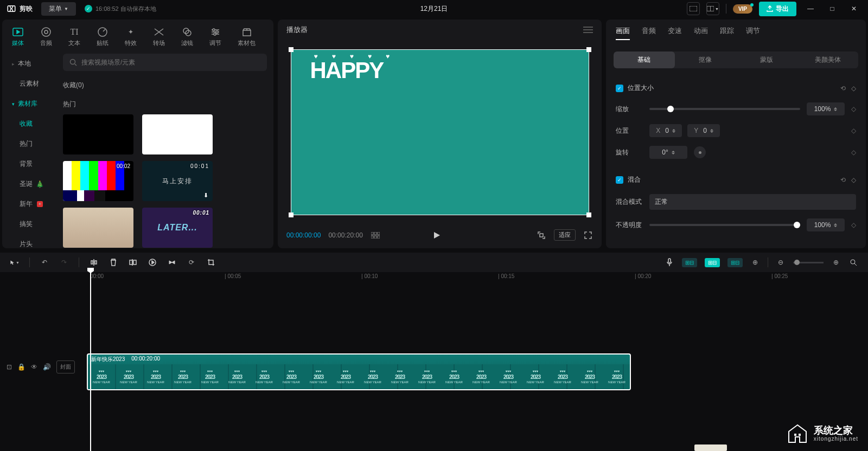 The height and width of the screenshot is (451, 868). I want to click on position-x-input: X0, so click(666, 131).